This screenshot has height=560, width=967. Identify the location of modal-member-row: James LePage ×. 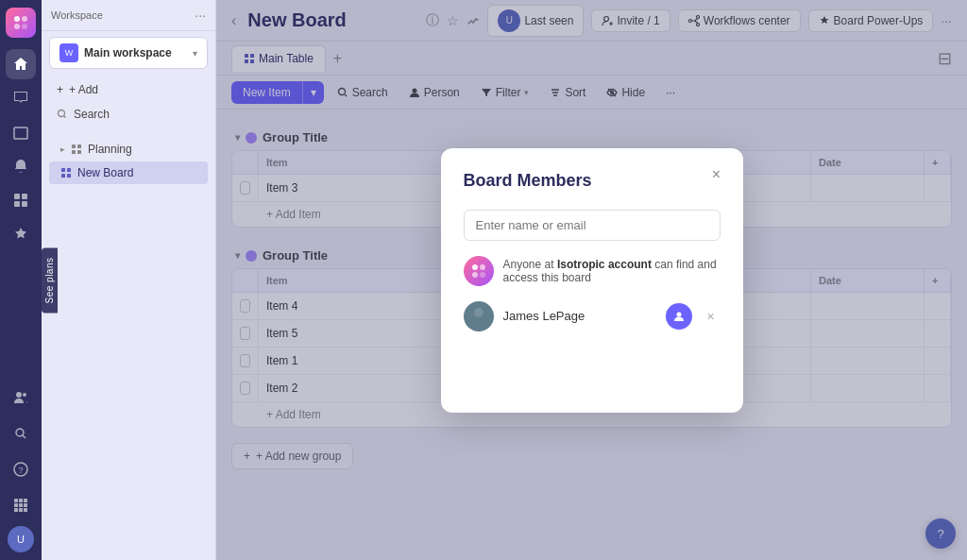
(592, 316).